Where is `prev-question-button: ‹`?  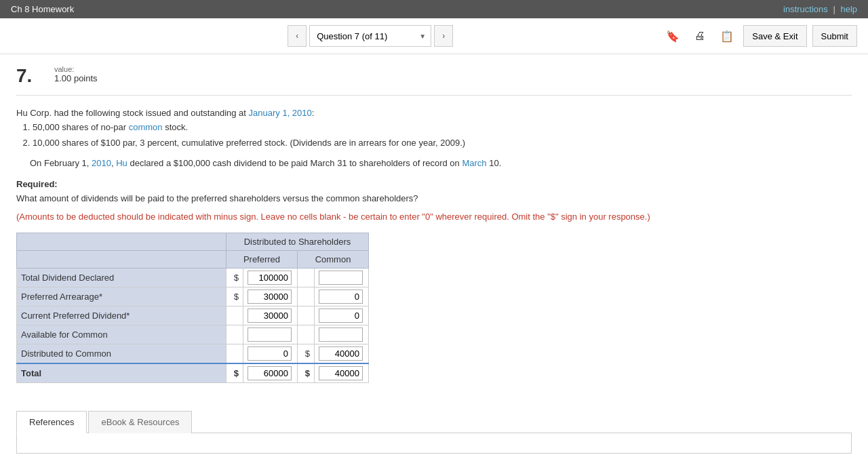
prev-question-button: ‹ is located at coordinates (297, 36).